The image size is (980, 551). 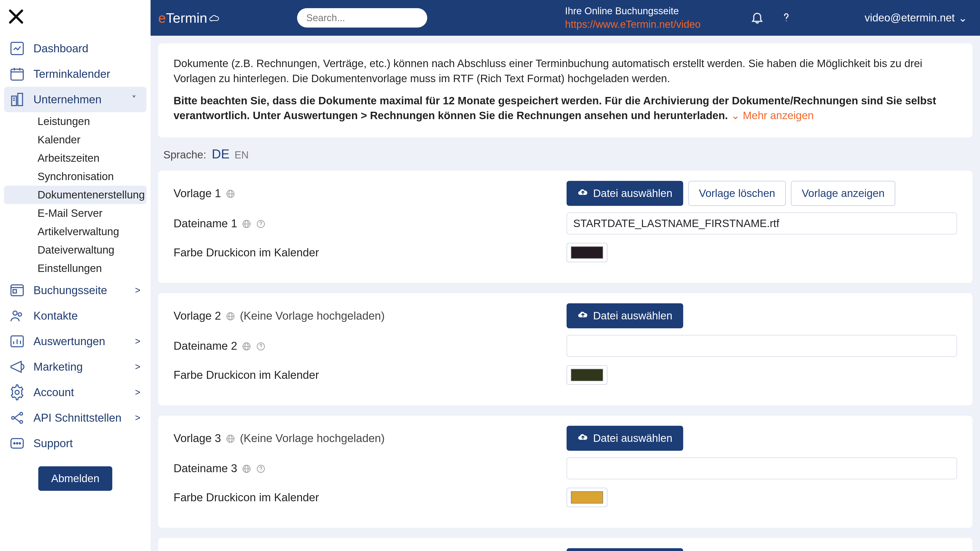 I want to click on cloud-icon, so click(x=215, y=18).